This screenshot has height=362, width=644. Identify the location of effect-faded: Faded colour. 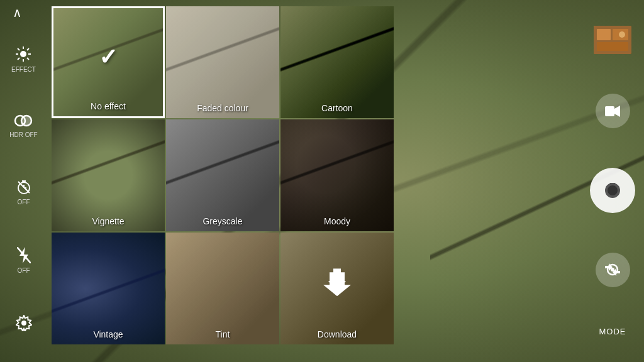
(223, 62).